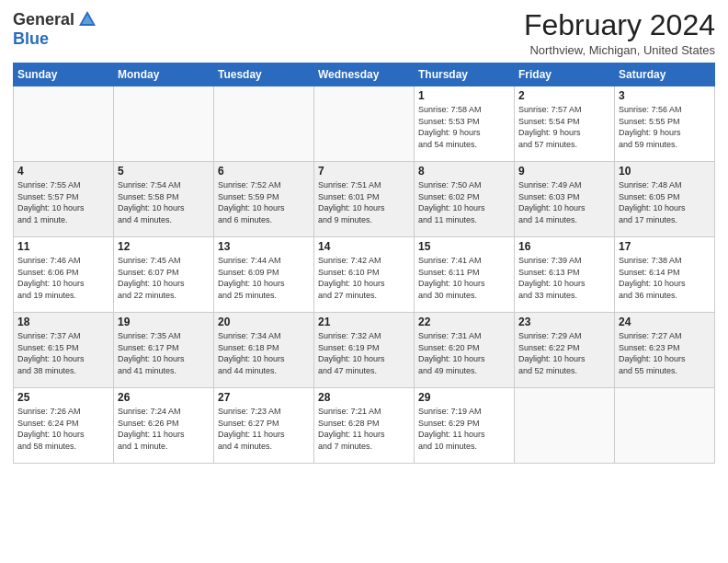 The image size is (728, 563). Describe the element at coordinates (665, 202) in the screenshot. I see `day-info: Sunrise: 7:48 AM Sunset: 6:05 PM Dayligh…` at that location.